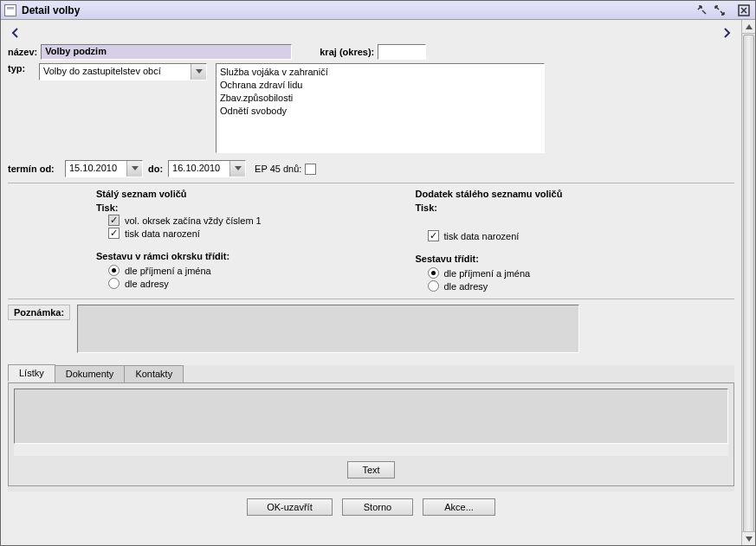 This screenshot has height=546, width=756. I want to click on text-button: Text, so click(371, 470).